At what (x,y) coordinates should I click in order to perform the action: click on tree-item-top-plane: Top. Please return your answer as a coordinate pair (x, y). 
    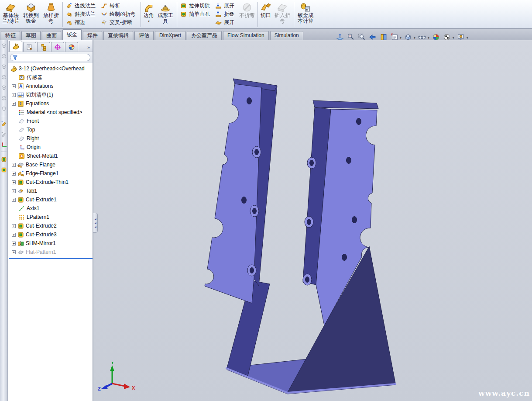
    Looking at the image, I should click on (51, 130).